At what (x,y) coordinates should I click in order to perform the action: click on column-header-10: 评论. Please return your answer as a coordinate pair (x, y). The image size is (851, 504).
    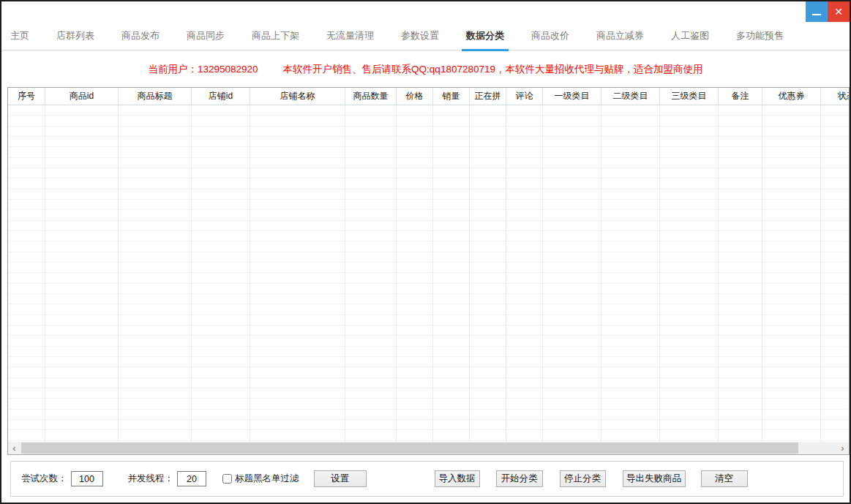
    Looking at the image, I should click on (525, 97).